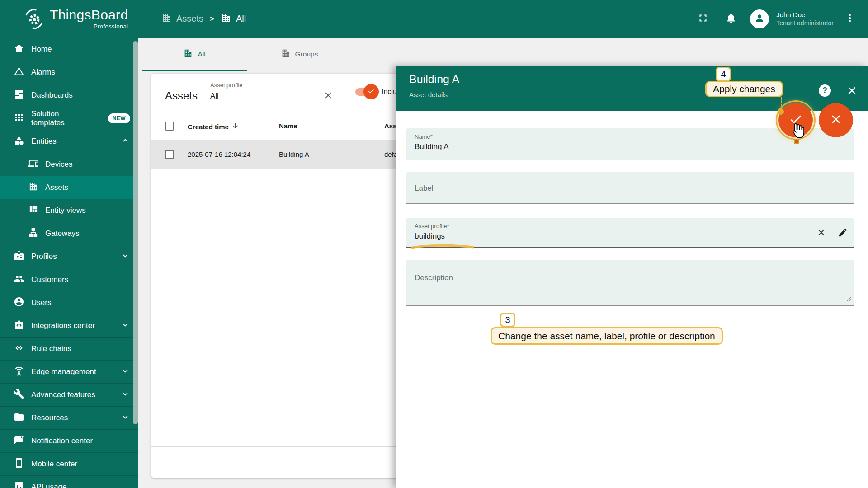 The width and height of the screenshot is (868, 488). What do you see at coordinates (850, 19) in the screenshot?
I see `more-menu-button` at bounding box center [850, 19].